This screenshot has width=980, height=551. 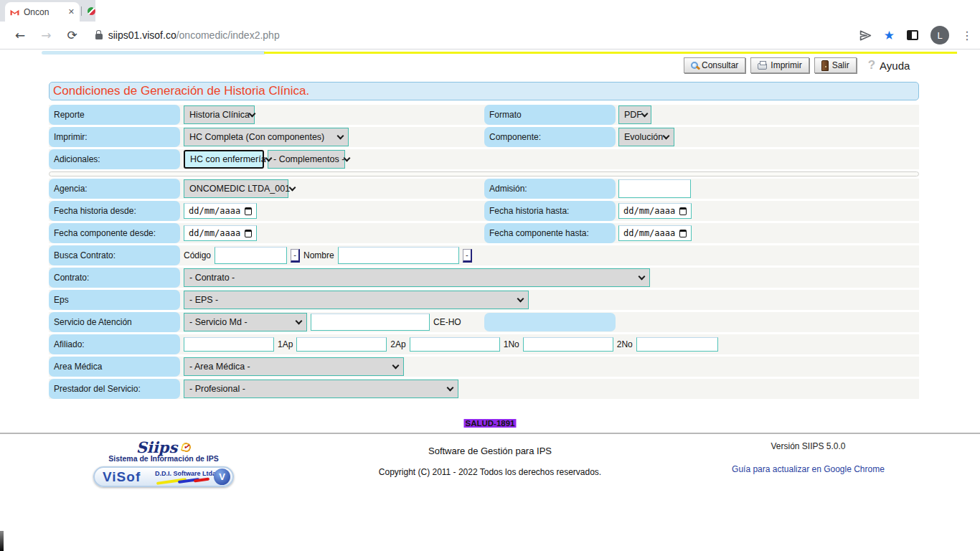 What do you see at coordinates (967, 36) in the screenshot?
I see `menu-dots-icon: ⋮` at bounding box center [967, 36].